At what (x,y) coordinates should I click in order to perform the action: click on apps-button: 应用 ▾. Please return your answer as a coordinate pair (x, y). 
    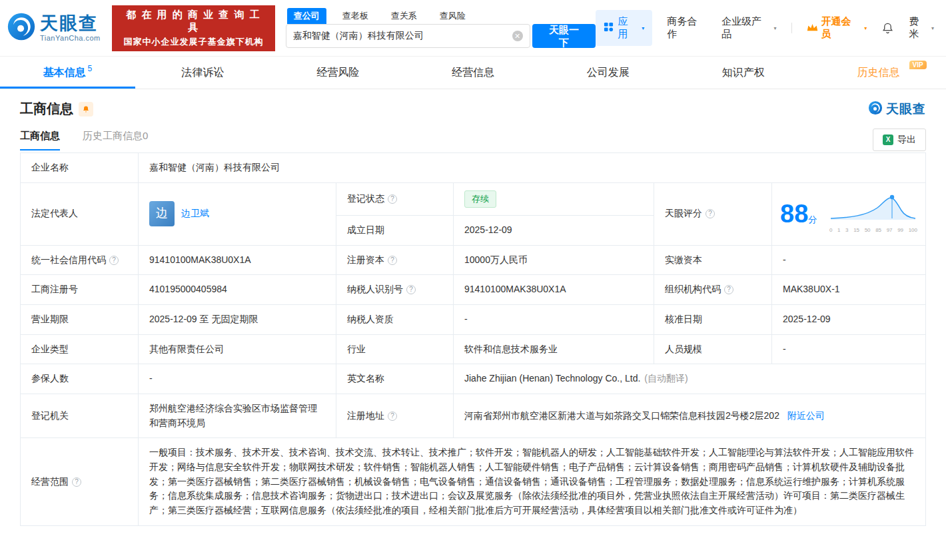
    Looking at the image, I should click on (624, 28).